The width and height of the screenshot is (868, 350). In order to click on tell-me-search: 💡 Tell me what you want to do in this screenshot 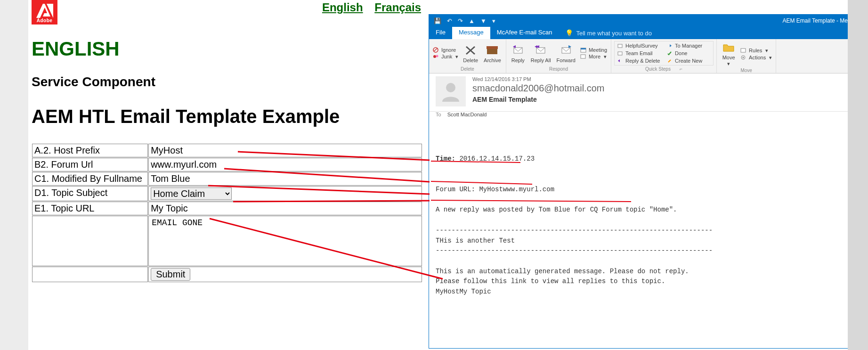, I will do `click(608, 33)`.